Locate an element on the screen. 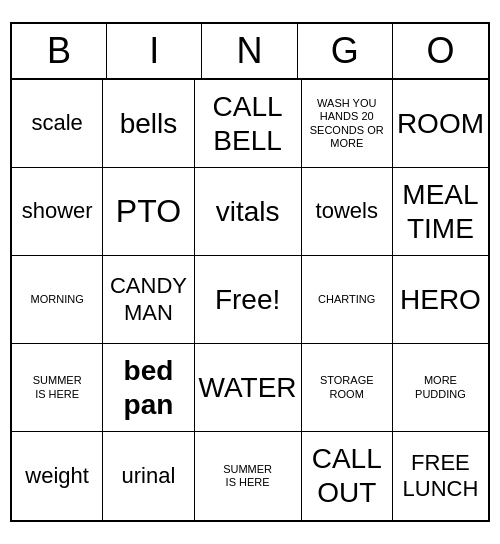 The width and height of the screenshot is (500, 544). cell-text-12: Free! is located at coordinates (248, 300).